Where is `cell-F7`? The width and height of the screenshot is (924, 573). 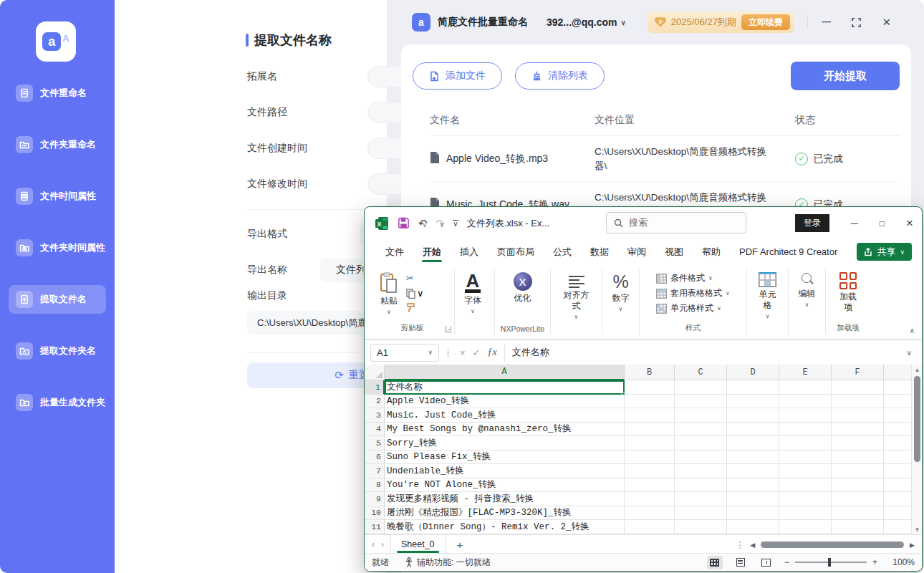
cell-F7 is located at coordinates (858, 471).